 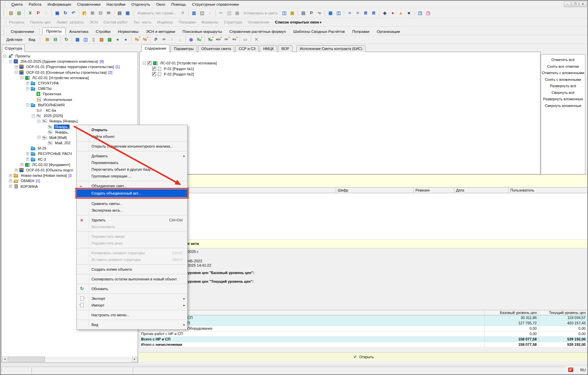 What do you see at coordinates (132, 299) in the screenshot?
I see `menu-item: Экспорт ▸` at bounding box center [132, 299].